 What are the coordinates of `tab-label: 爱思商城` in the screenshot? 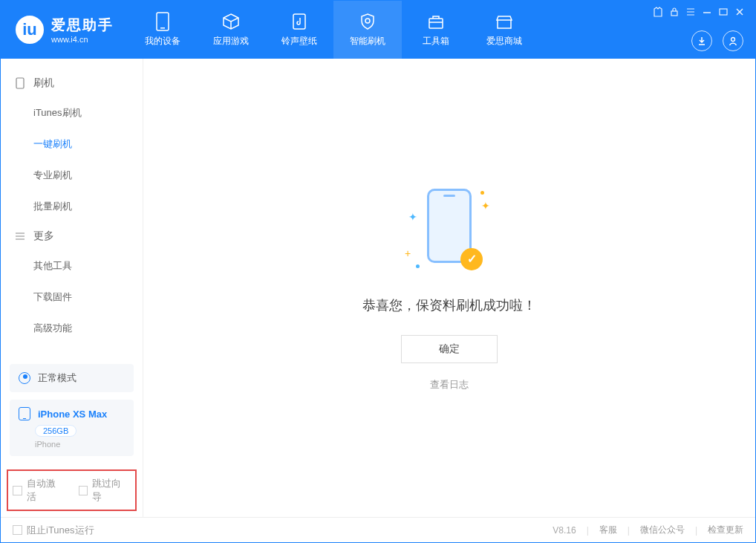 It's located at (504, 42).